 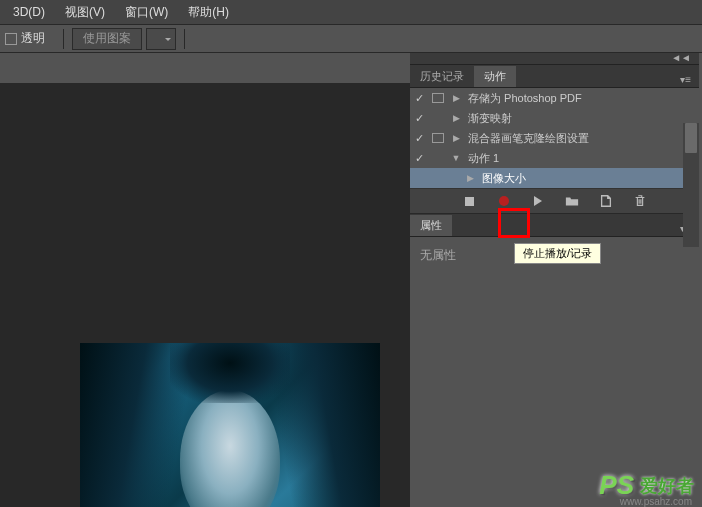 I want to click on expand-toggle: ▼, so click(x=456, y=158).